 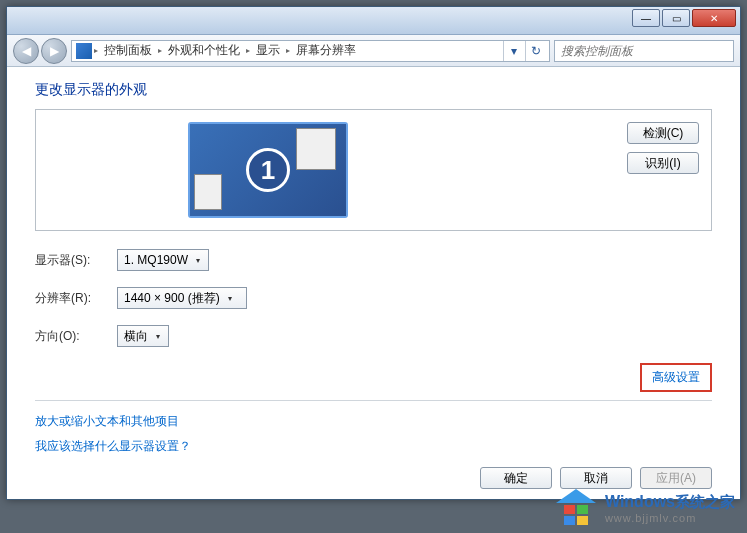 I want to click on advanced-link-row: 高级设置, so click(x=374, y=378).